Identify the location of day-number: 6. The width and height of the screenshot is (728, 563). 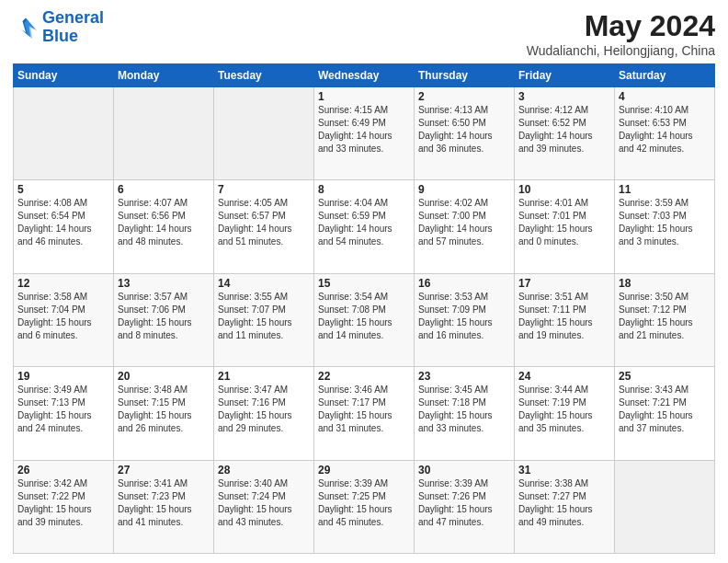
(164, 190).